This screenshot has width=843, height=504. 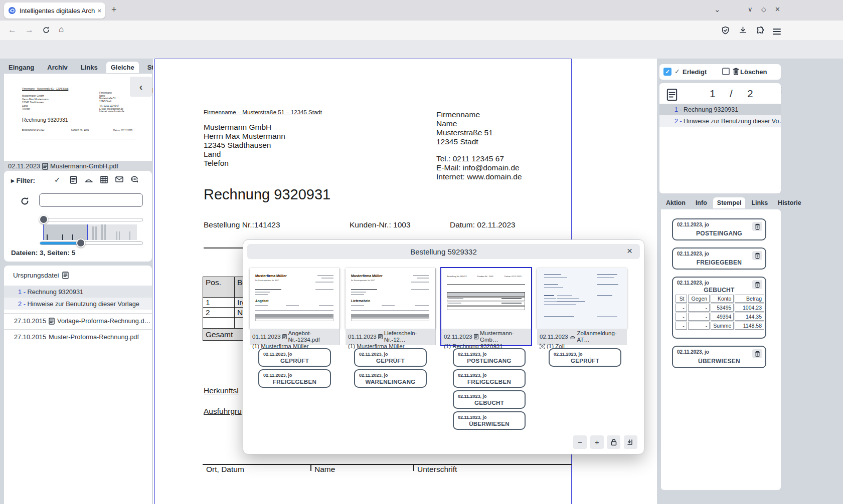 I want to click on tab-info: Info, so click(x=701, y=203).